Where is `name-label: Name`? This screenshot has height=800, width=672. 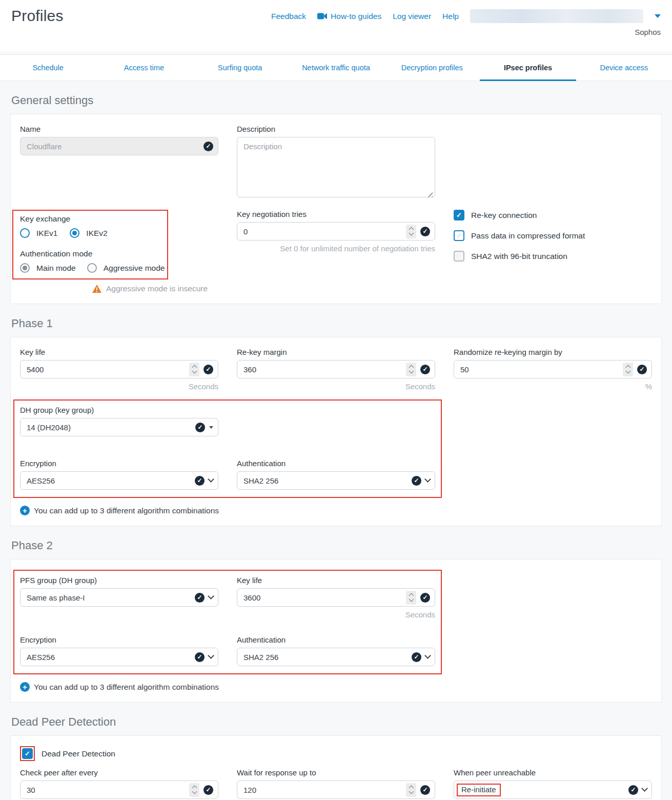
name-label: Name is located at coordinates (119, 129).